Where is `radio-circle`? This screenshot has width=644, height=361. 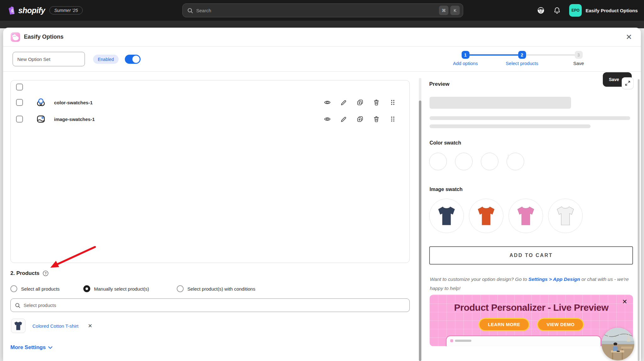 radio-circle is located at coordinates (180, 289).